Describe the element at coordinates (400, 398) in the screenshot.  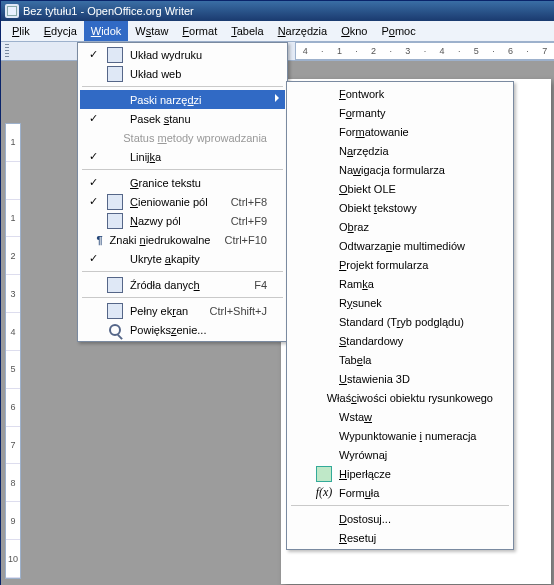
I see `tb-wlasciwosci: Właściwości obiektu rysunkowego` at that location.